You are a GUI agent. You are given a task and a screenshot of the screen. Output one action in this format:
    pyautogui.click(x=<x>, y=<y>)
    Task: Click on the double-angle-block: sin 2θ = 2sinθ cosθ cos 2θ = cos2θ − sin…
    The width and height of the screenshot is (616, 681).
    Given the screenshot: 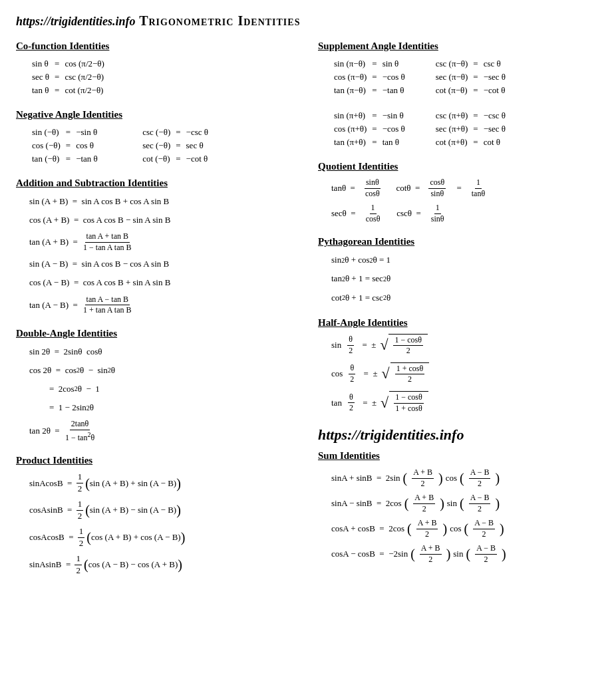 What is the action you would take?
    pyautogui.click(x=164, y=394)
    